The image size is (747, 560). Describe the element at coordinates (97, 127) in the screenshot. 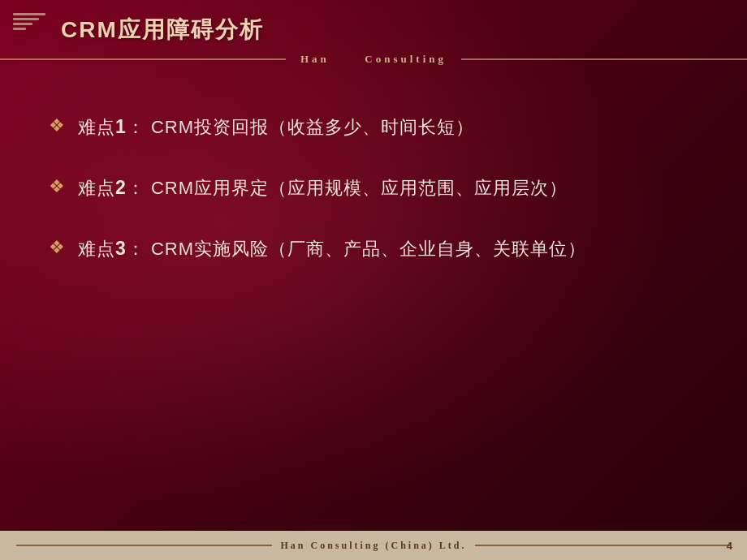

I see `bullet-prefix-1: 难点` at that location.